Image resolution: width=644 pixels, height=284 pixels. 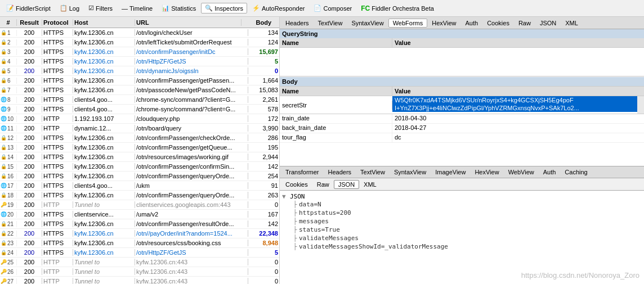 What do you see at coordinates (548, 23) in the screenshot?
I see `tab-json: JSON` at bounding box center [548, 23].